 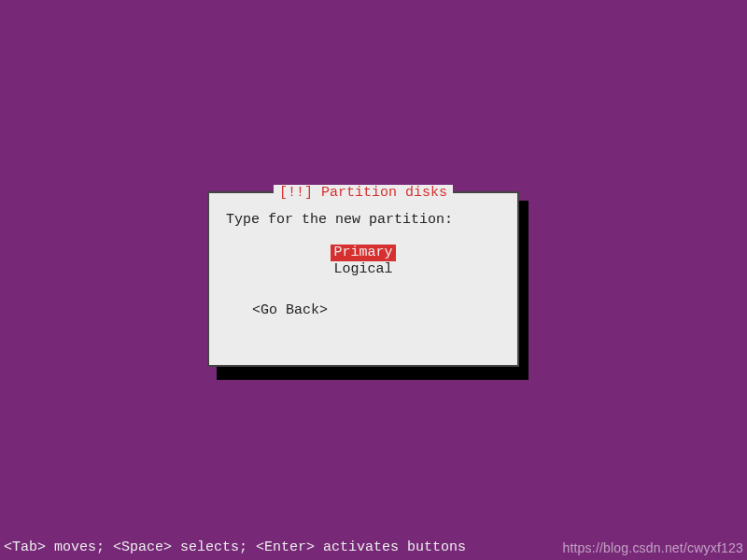 I want to click on dialog-title: [!!] Partition disks, so click(x=363, y=192).